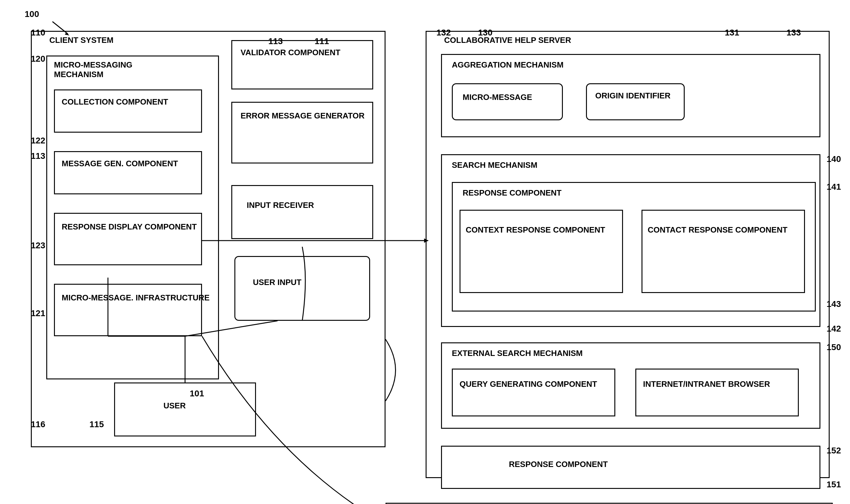 This screenshot has width=850, height=504. Describe the element at coordinates (136, 298) in the screenshot. I see `micro-message-infrastructure-client-label: MICRO-MESSAGE. INFRASTRUCTURE` at that location.